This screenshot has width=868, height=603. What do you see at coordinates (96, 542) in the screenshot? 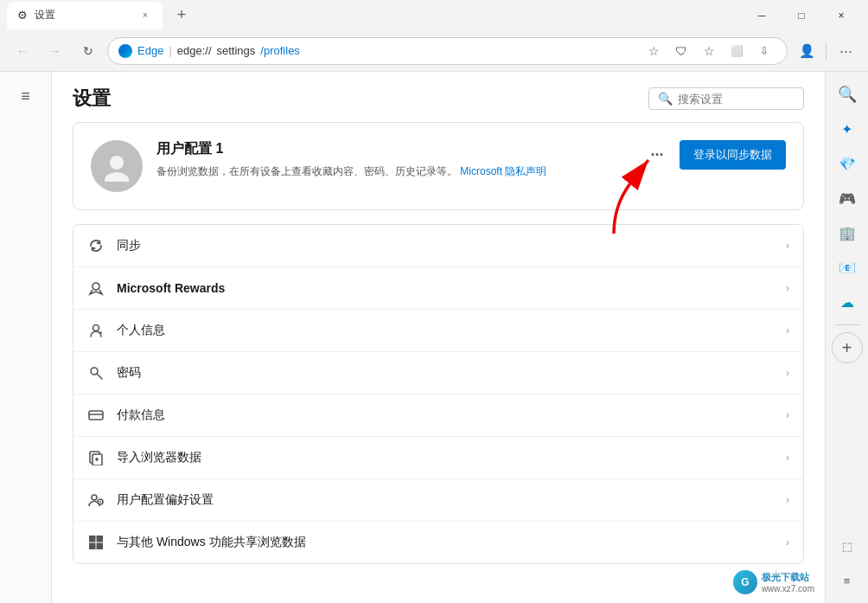
I see `windows-icon` at bounding box center [96, 542].